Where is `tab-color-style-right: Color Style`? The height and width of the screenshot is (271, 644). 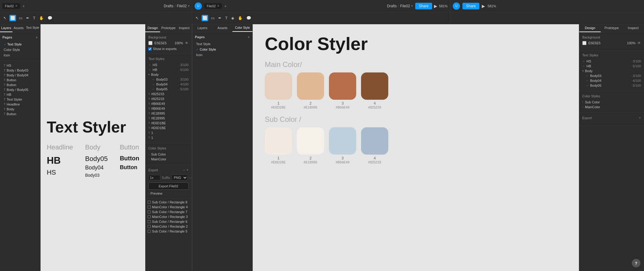
tab-color-style-right: Color Style is located at coordinates (242, 28).